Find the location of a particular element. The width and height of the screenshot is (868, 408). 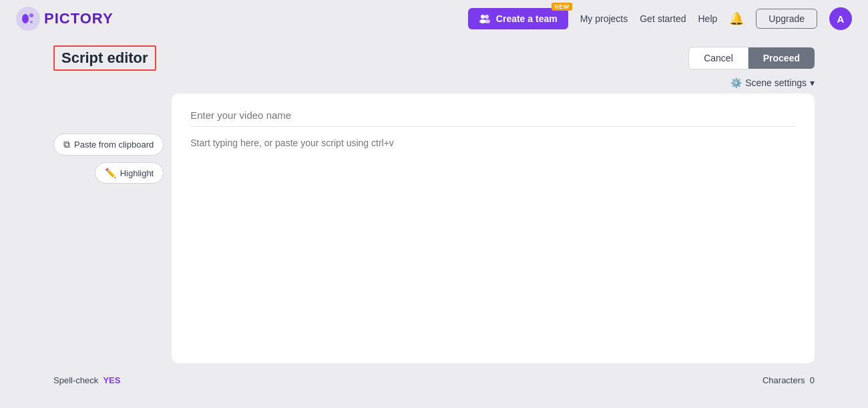

spell-check-toggle: YES is located at coordinates (112, 381).